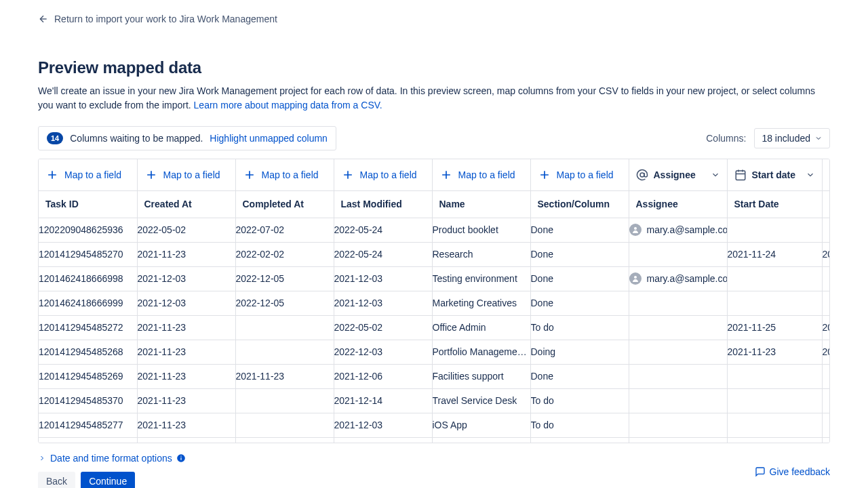  Describe the element at coordinates (88, 425) in the screenshot. I see `cell-task-id: 1201412945485277` at that location.